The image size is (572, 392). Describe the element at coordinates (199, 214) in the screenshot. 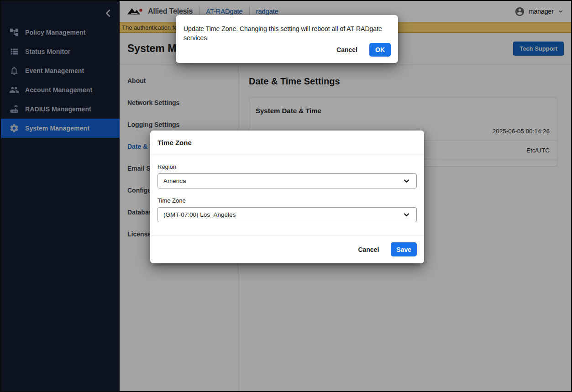

I see `timezone-select-value: (GMT-07:00) Los_Angeles` at that location.